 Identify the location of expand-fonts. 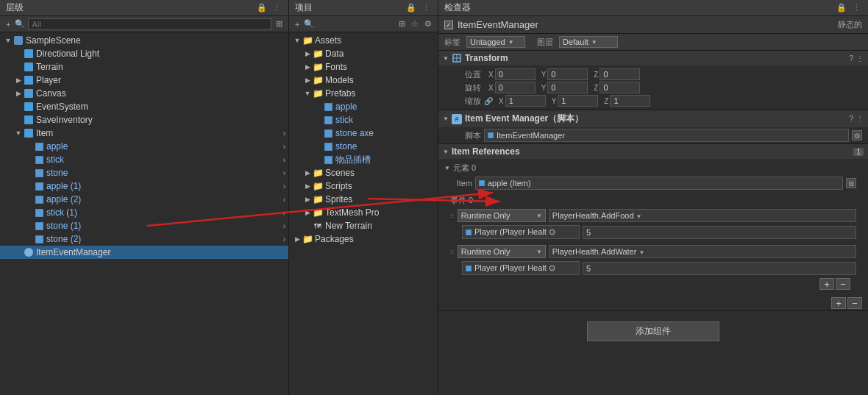
(307, 67).